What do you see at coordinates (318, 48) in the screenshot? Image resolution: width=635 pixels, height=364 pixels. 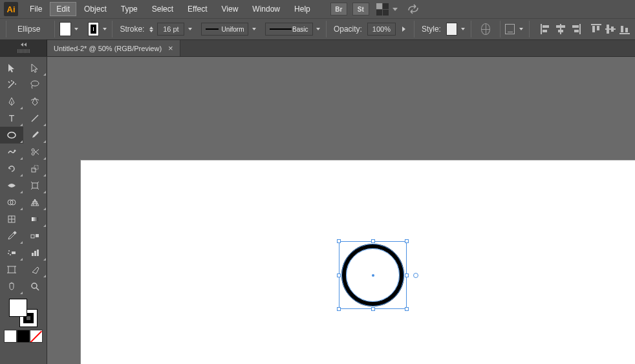 I see `document-tab-bar: Untitled-2* @ 50% (RGB/Preview) ×` at bounding box center [318, 48].